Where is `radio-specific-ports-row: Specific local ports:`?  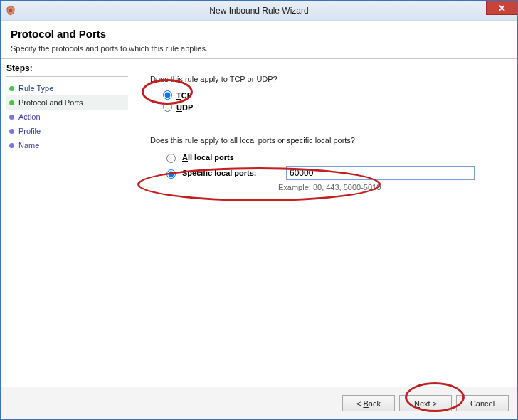
radio-specific-ports-row: Specific local ports: is located at coordinates (332, 173).